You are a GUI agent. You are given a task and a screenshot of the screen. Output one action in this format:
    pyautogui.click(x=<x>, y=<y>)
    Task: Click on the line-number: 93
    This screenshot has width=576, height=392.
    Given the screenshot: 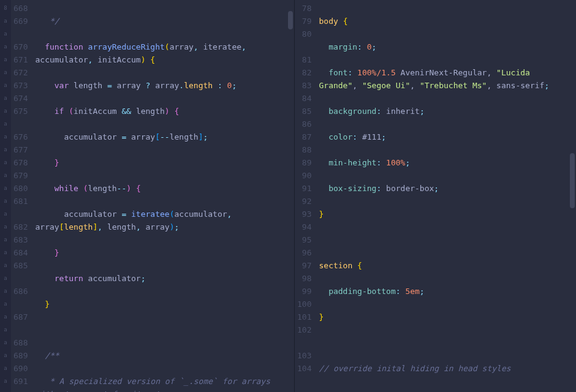 What is the action you would take?
    pyautogui.click(x=304, y=214)
    